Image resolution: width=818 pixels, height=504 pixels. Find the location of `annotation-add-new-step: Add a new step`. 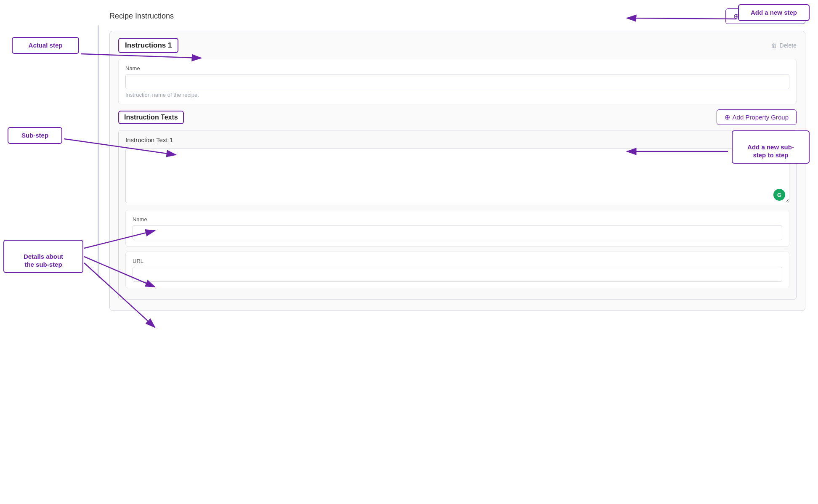

annotation-add-new-step: Add a new step is located at coordinates (774, 13).